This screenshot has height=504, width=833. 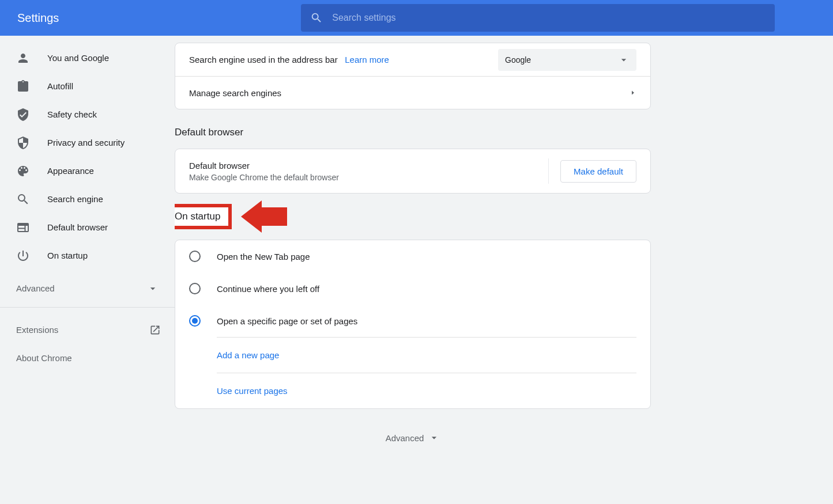 What do you see at coordinates (67, 256) in the screenshot?
I see `sidebar-item-label: On startup` at bounding box center [67, 256].